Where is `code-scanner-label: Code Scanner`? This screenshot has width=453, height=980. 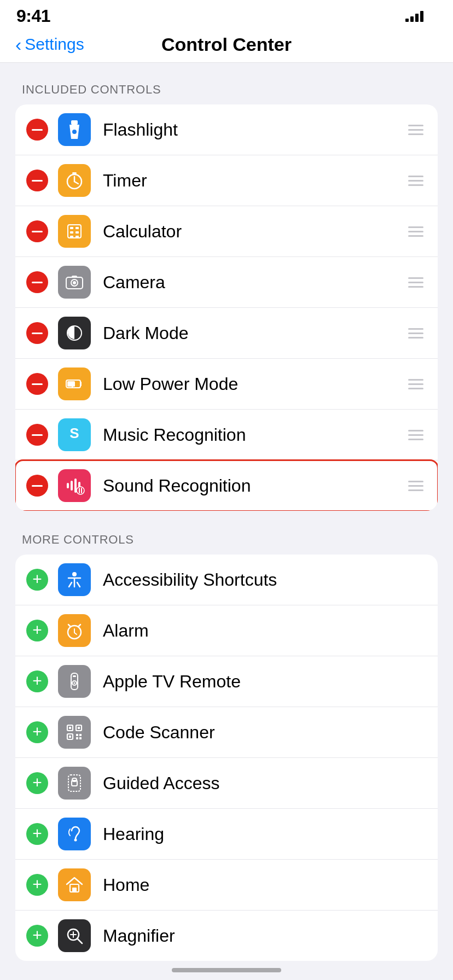 code-scanner-label: Code Scanner is located at coordinates (265, 733).